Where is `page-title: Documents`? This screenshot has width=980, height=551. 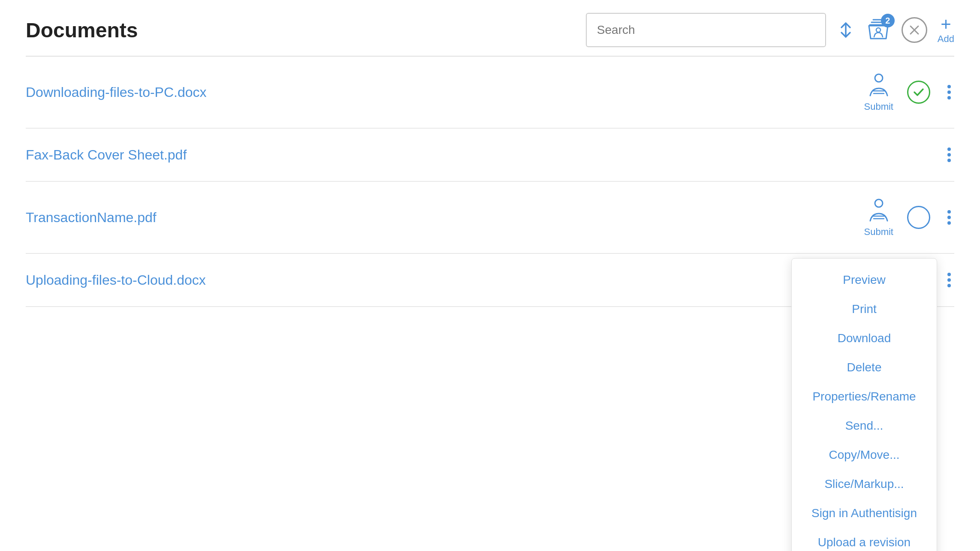
page-title: Documents is located at coordinates (81, 30).